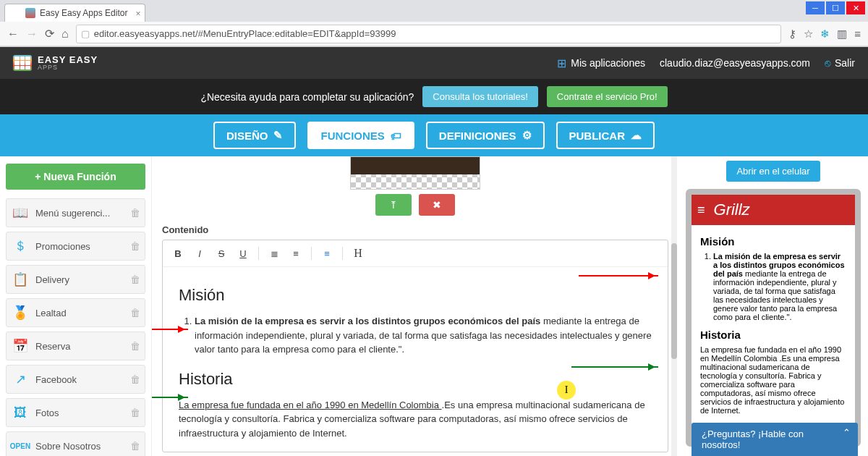 The image size is (868, 456). Describe the element at coordinates (415, 205) in the screenshot. I see `image-actions: ⤒ ✖` at that location.